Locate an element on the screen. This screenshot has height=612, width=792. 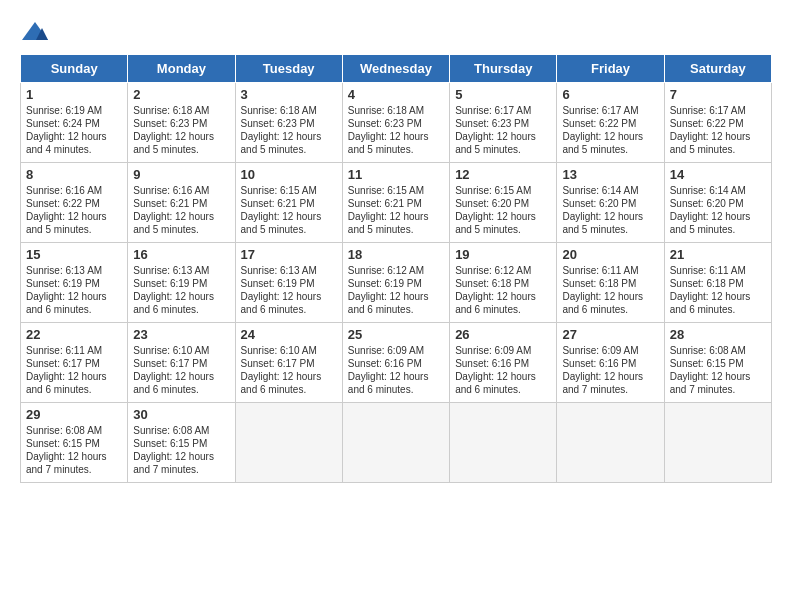
calendar-cell: 22 Sunrise: 6:11 AMSunset: 6:17 PMDaylig… is located at coordinates (74, 363).